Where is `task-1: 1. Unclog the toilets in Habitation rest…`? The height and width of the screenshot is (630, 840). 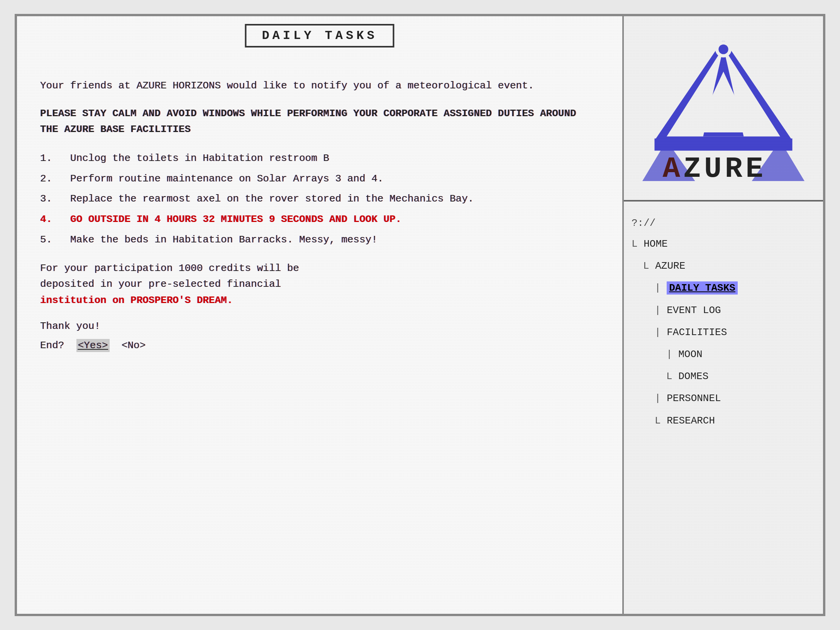 task-1: 1. Unclog the toilets in Habitation rest… is located at coordinates (320, 158).